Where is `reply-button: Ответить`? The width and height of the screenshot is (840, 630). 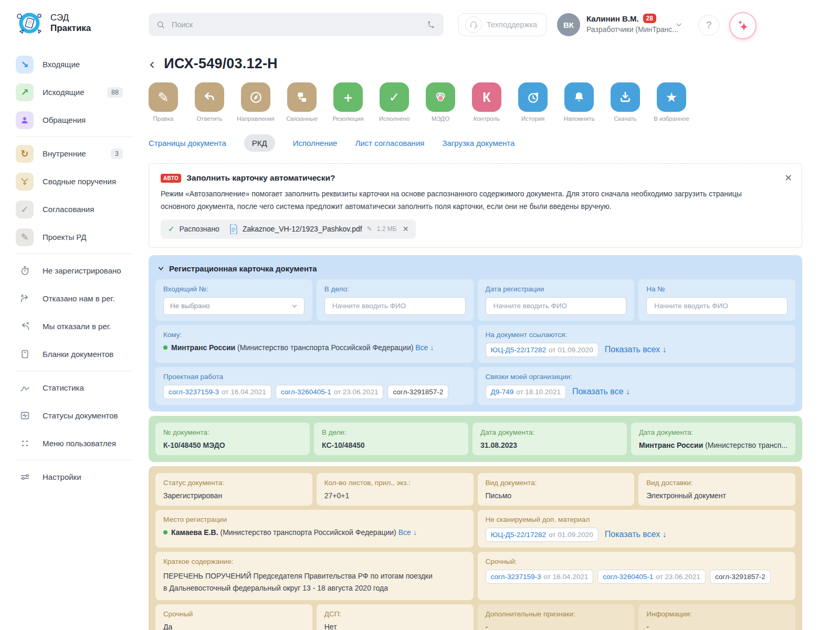 reply-button: Ответить is located at coordinates (209, 102).